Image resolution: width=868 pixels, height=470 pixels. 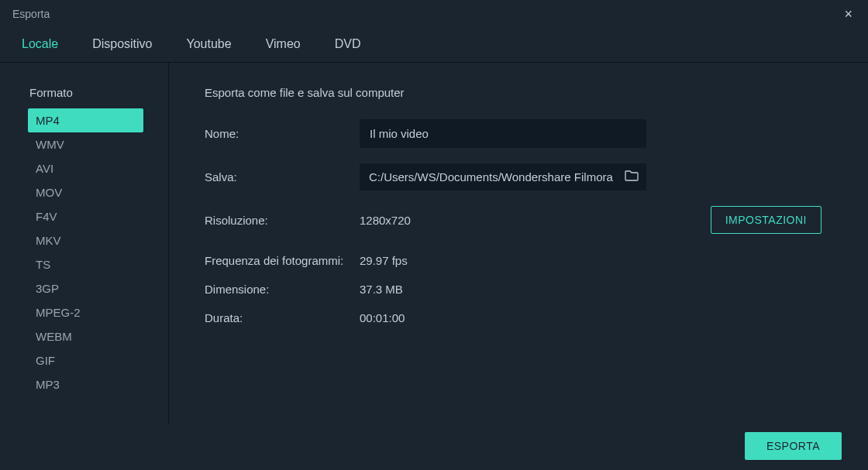 I want to click on size-value: 37.3 MB, so click(x=381, y=290).